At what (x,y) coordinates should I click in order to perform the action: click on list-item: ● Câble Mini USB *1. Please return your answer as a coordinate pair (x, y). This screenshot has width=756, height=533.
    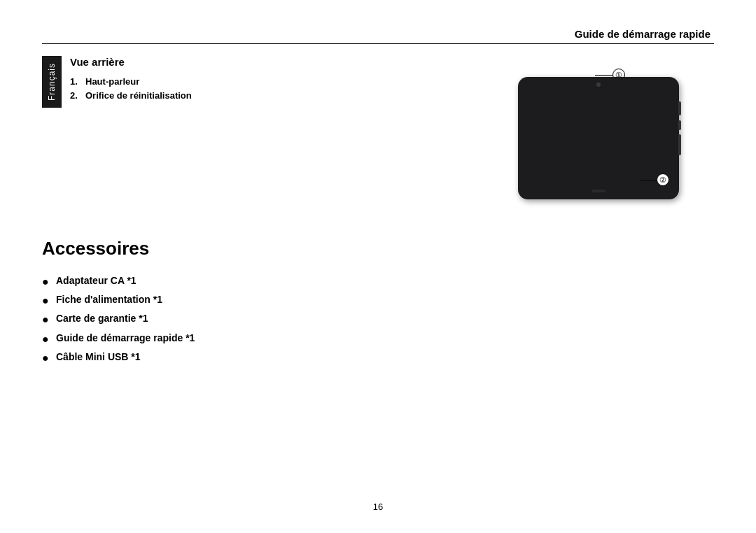
    Looking at the image, I should click on (378, 358).